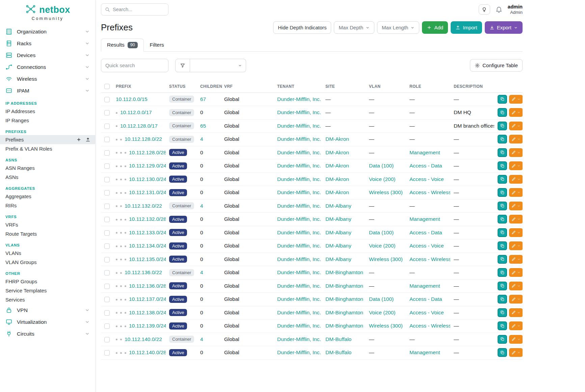  What do you see at coordinates (147, 153) in the screenshot?
I see `prefix-link: 10.112.128.0/28` at bounding box center [147, 153].